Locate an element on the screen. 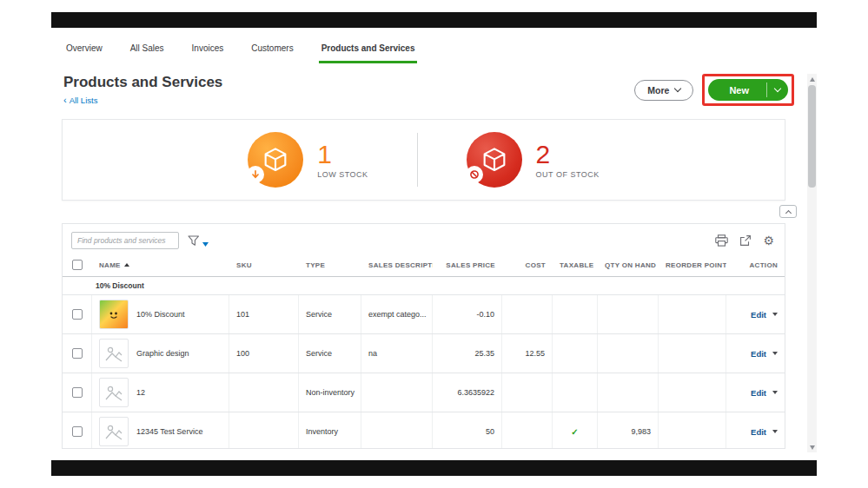 The image size is (868, 488). qty-cell: 9,983 is located at coordinates (628, 431).